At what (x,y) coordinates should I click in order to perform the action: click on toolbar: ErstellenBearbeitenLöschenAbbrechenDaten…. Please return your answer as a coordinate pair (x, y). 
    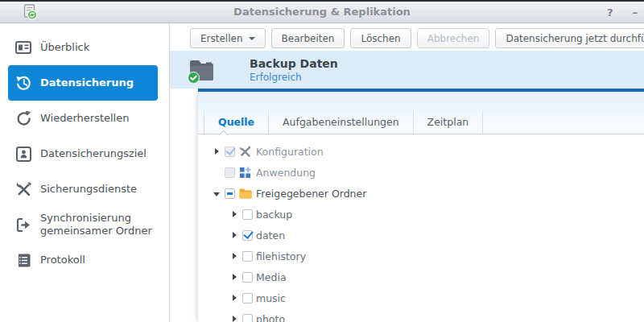
    Looking at the image, I should click on (407, 37).